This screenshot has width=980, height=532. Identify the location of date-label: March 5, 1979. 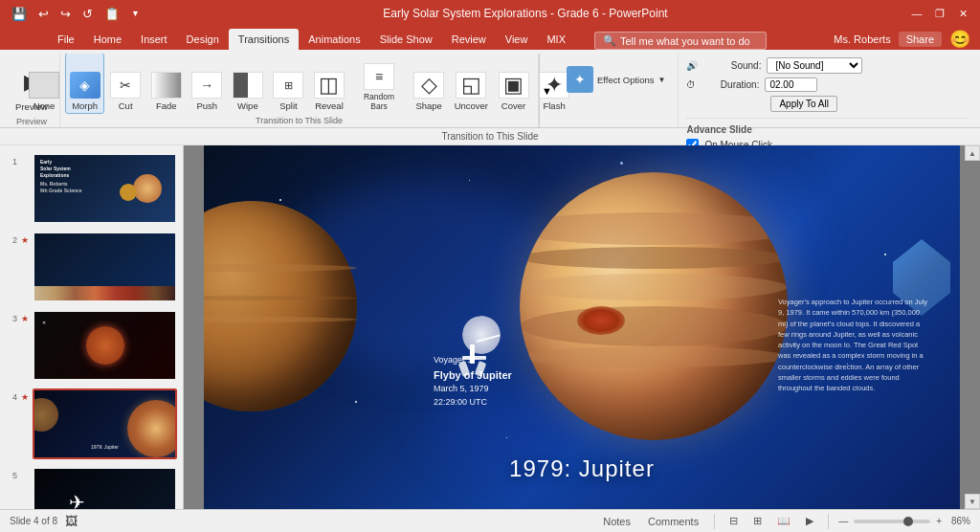
(473, 389).